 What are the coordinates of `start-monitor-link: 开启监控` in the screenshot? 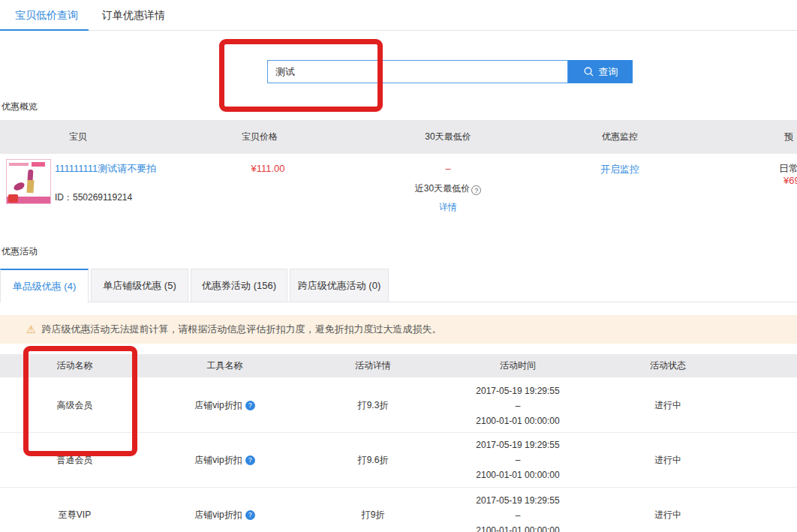 It's located at (620, 170).